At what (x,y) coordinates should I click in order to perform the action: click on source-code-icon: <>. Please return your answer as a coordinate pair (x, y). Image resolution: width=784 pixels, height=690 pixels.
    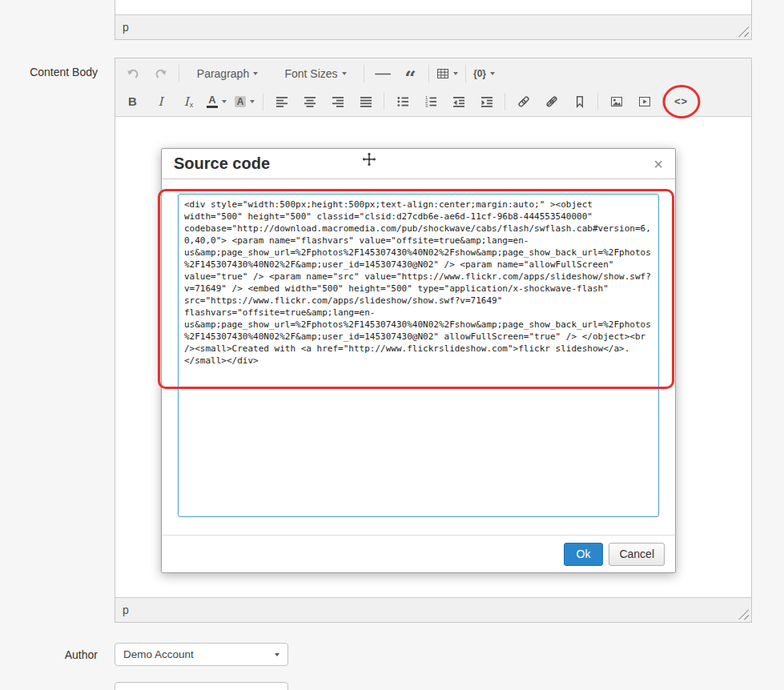
    Looking at the image, I should click on (681, 101).